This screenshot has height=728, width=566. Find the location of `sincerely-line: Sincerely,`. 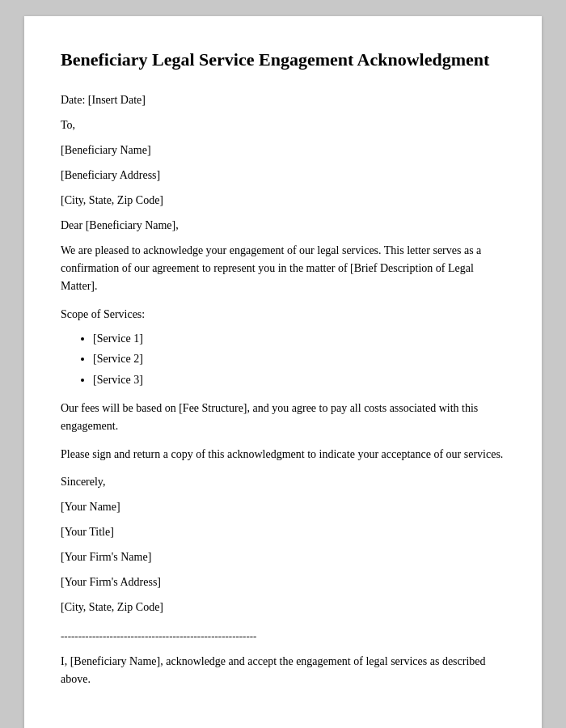

sincerely-line: Sincerely, is located at coordinates (283, 482).